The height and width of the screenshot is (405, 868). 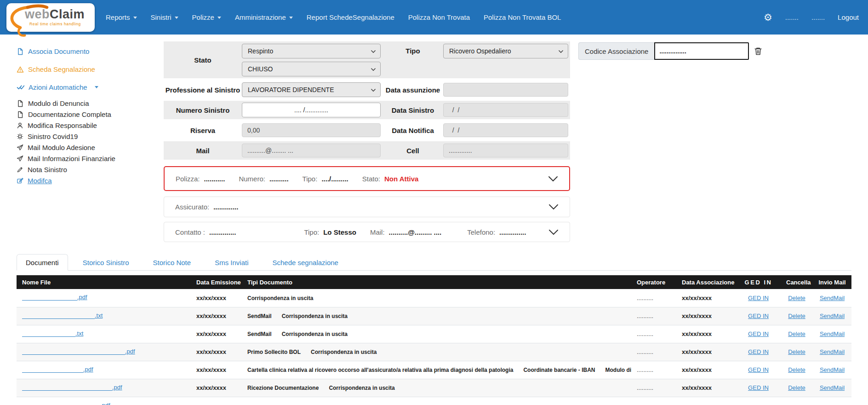 What do you see at coordinates (97, 87) in the screenshot?
I see `caret-down-icon` at bounding box center [97, 87].